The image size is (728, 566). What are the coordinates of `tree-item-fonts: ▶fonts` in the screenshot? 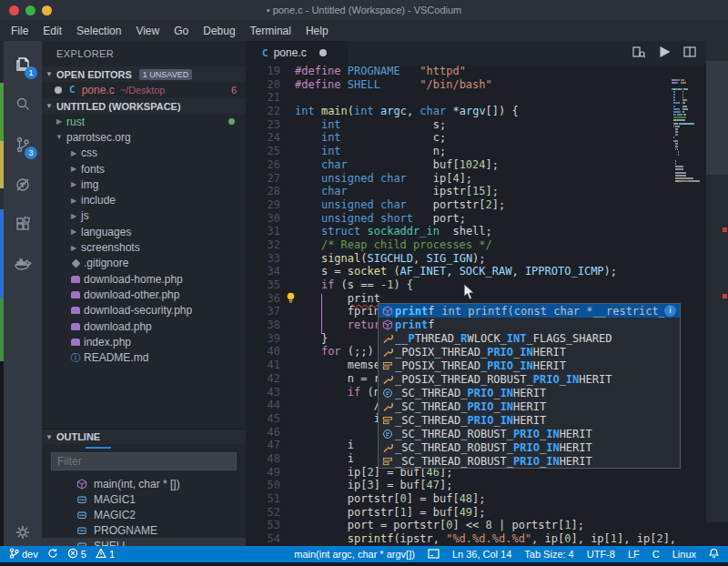 It's located at (144, 169).